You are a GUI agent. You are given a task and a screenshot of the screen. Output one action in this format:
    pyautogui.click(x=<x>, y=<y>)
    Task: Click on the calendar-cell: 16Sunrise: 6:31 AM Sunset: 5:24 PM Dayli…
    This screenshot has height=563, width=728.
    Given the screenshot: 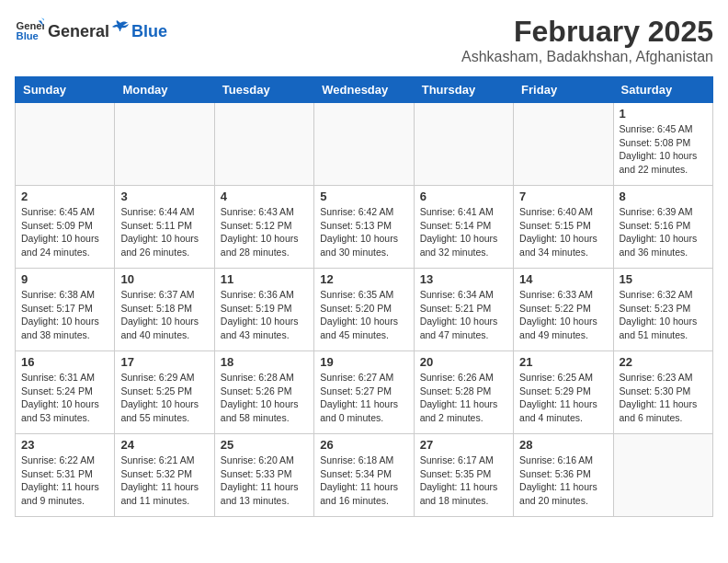 What is the action you would take?
    pyautogui.click(x=65, y=393)
    